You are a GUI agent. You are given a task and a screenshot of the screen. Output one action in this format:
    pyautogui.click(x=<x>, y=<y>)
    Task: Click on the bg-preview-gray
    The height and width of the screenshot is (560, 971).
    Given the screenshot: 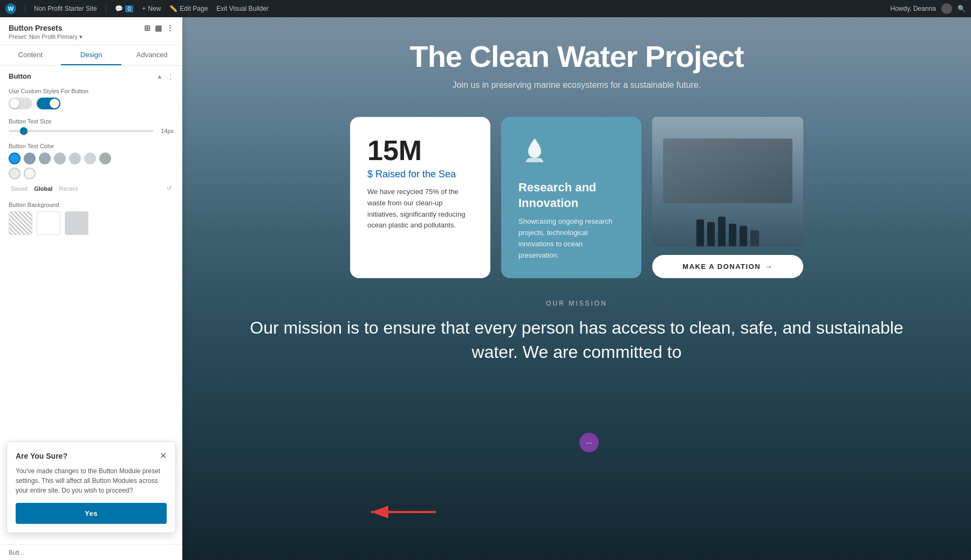 What is the action you would take?
    pyautogui.click(x=77, y=223)
    